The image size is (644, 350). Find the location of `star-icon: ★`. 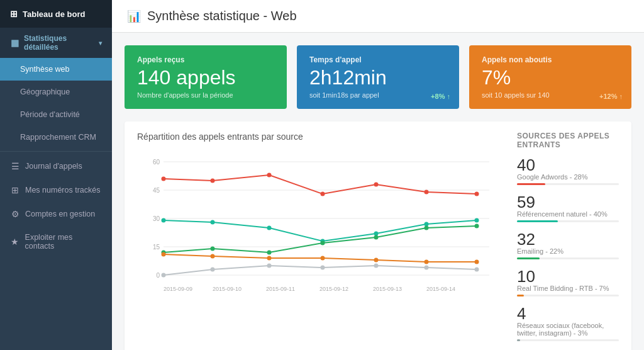

star-icon: ★ is located at coordinates (15, 242).